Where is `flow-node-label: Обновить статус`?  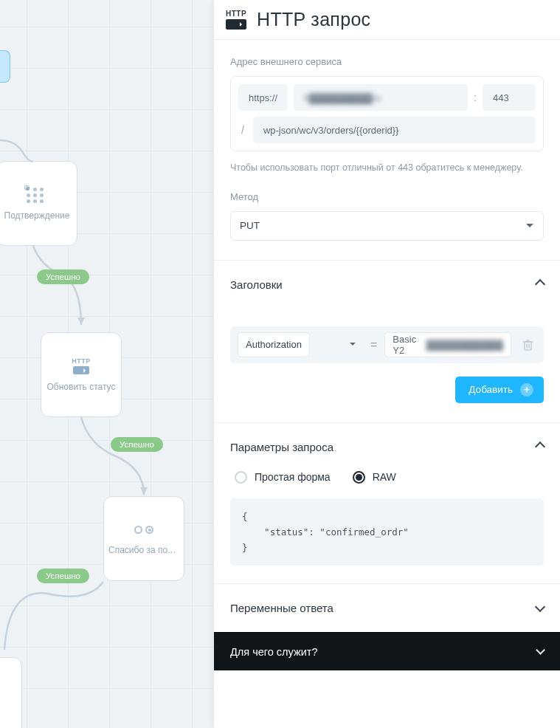
flow-node-label: Обновить статус is located at coordinates (81, 387).